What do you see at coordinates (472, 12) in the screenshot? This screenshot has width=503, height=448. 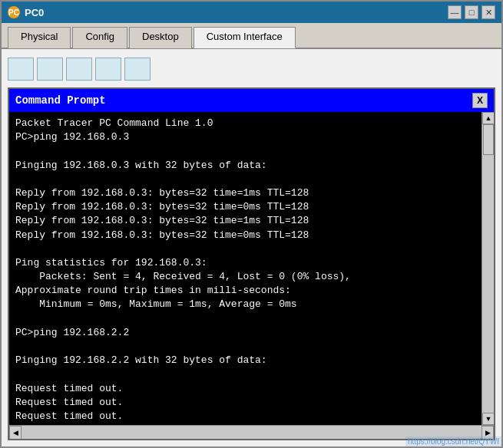 I see `window-controls: — □ ✕` at bounding box center [472, 12].